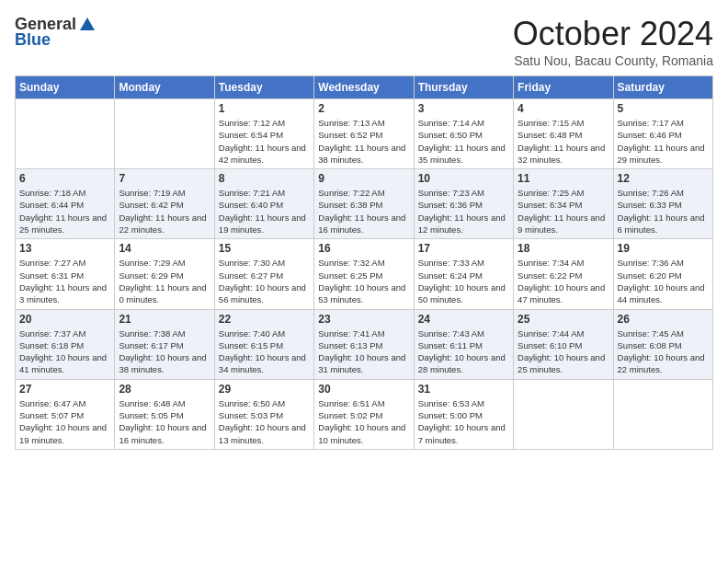  Describe the element at coordinates (364, 414) in the screenshot. I see `calendar-week-row: 27Sunrise: 6:47 AM Sunset: 5:07 PM Dayli…` at that location.